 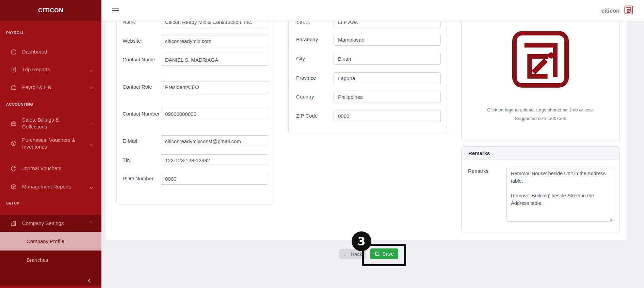 I want to click on remarks-card-title: Remarks, so click(x=479, y=153).